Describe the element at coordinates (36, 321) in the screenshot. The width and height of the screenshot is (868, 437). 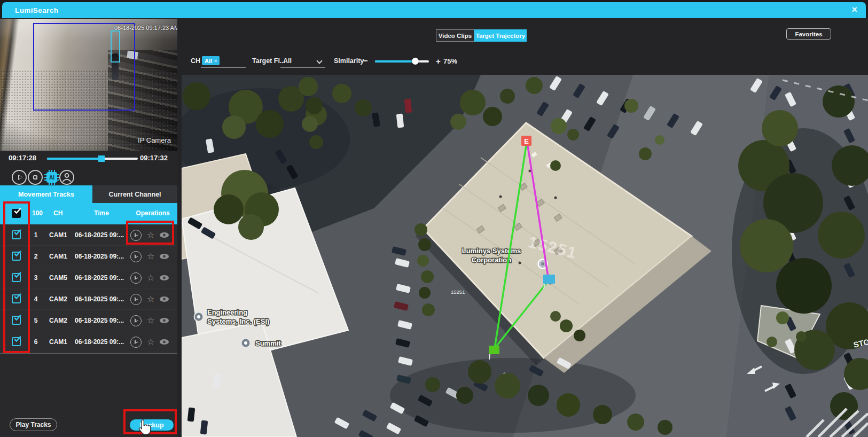
I see `row-index: 5` at that location.